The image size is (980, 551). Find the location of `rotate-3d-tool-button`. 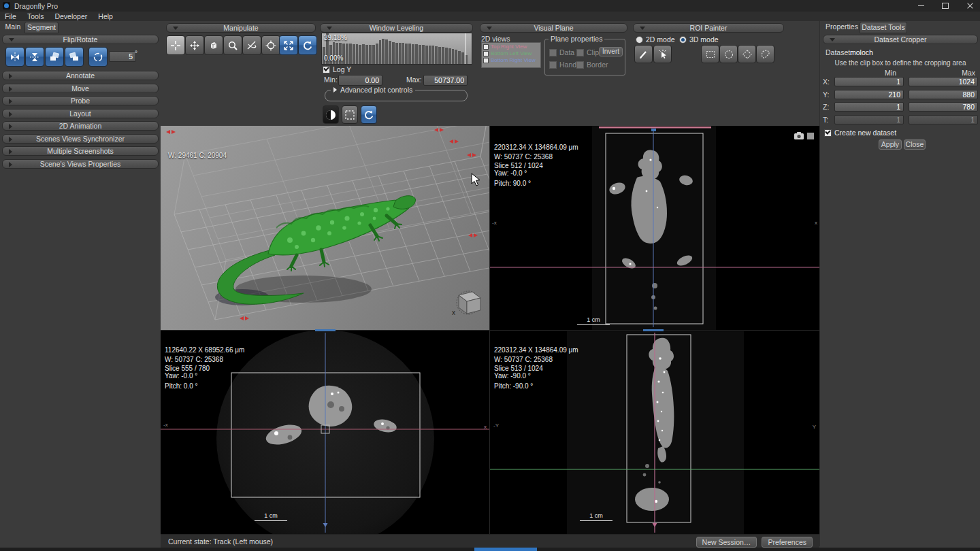

rotate-3d-tool-button is located at coordinates (252, 45).